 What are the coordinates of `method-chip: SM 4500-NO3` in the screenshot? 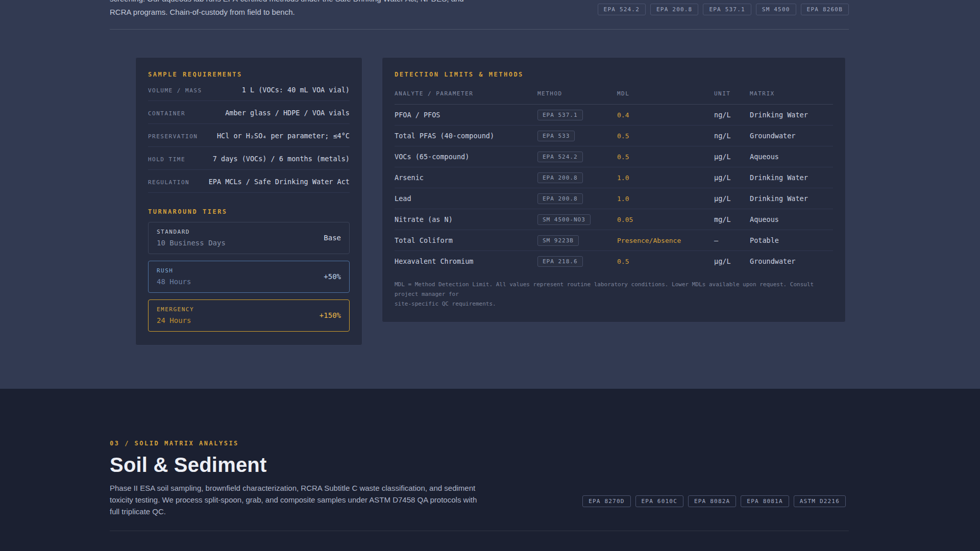 It's located at (564, 219).